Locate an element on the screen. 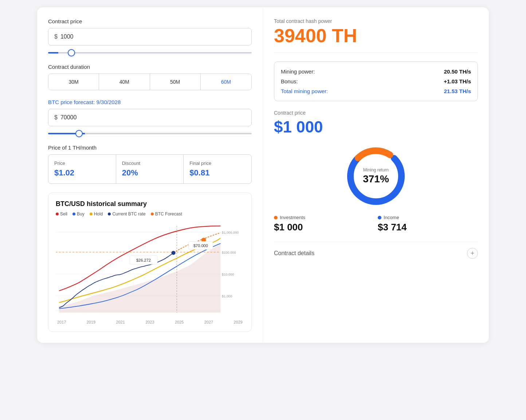  th-price-cell-price-value: $1.02 is located at coordinates (82, 173).